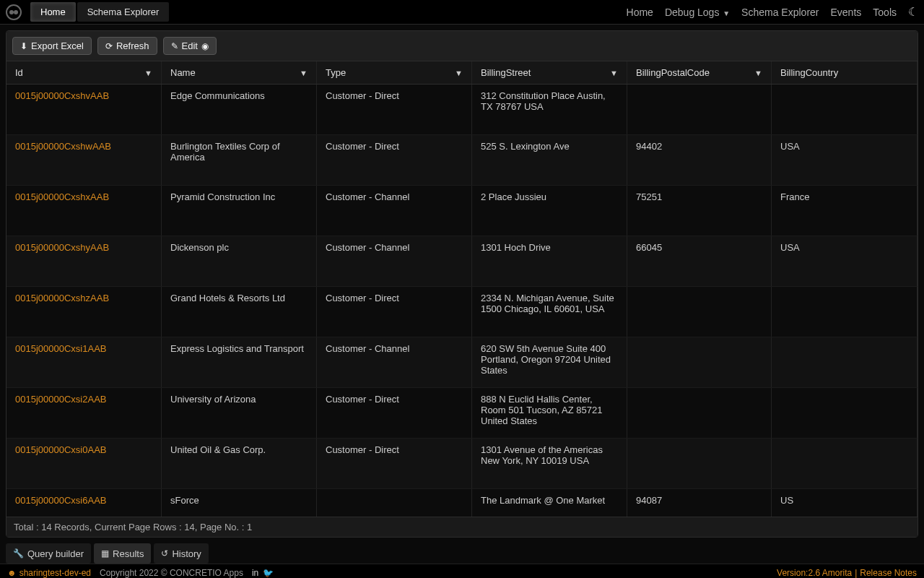 This screenshot has width=924, height=578. What do you see at coordinates (699, 72) in the screenshot?
I see `th-billing-postal: BillingPostalCode▼` at bounding box center [699, 72].